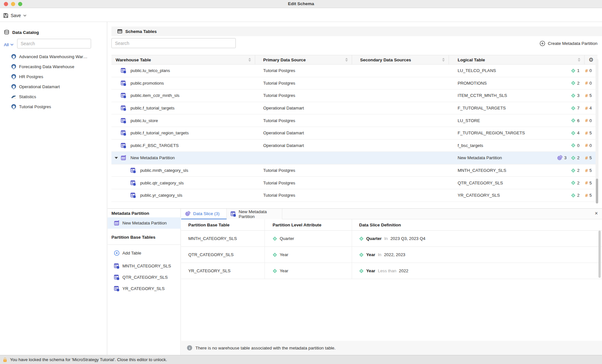 Image resolution: width=602 pixels, height=364 pixels. What do you see at coordinates (117, 253) in the screenshot?
I see `plus-circle-icon` at bounding box center [117, 253].